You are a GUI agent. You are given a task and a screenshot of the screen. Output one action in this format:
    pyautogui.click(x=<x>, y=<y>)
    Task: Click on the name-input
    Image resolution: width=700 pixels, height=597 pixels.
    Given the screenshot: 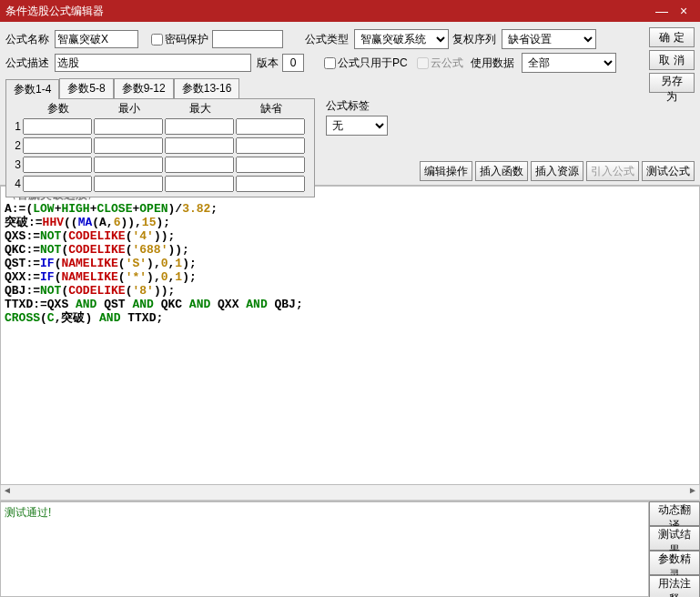 What is the action you would take?
    pyautogui.click(x=96, y=39)
    